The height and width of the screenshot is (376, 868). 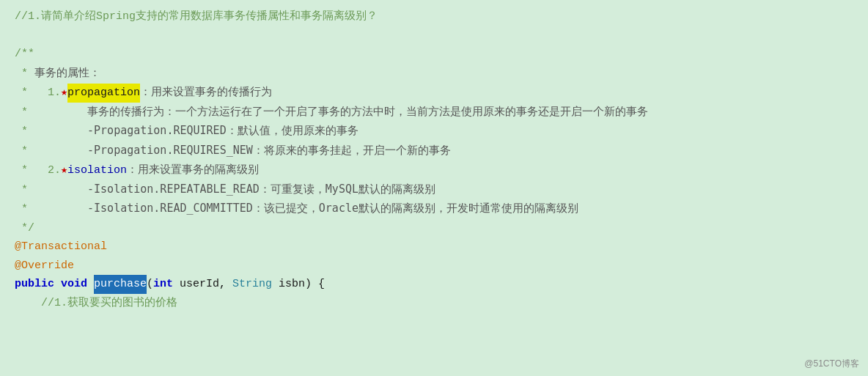 What do you see at coordinates (28, 303) in the screenshot?
I see `indent-spaces` at bounding box center [28, 303].